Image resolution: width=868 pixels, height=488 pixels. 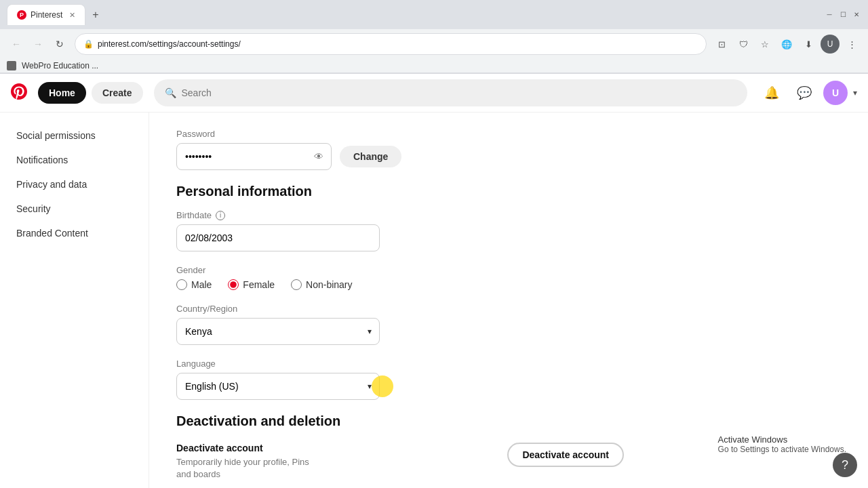 I want to click on windows-activate-title: Activate Windows, so click(x=783, y=439).